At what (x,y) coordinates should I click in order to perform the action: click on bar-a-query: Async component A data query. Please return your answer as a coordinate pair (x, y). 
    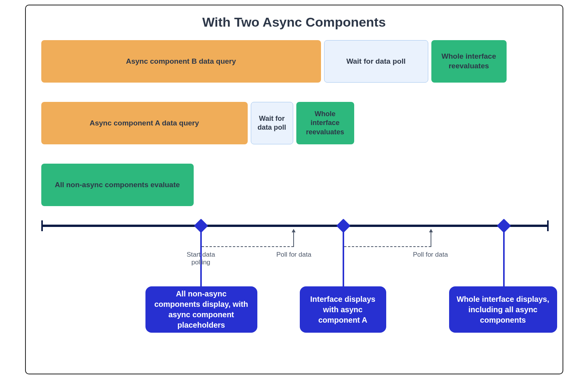
    Looking at the image, I should click on (144, 123).